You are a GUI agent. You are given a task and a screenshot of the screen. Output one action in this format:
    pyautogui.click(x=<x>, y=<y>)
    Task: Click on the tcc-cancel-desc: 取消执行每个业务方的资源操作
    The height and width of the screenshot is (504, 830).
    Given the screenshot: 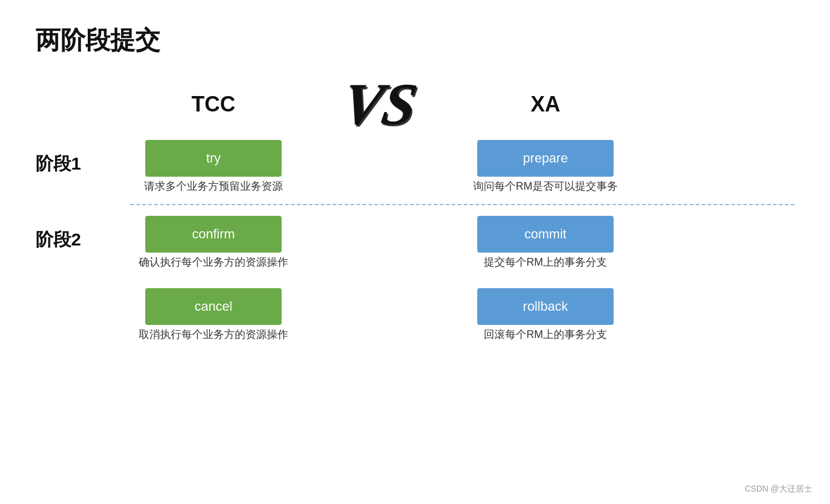 What is the action you would take?
    pyautogui.click(x=213, y=334)
    